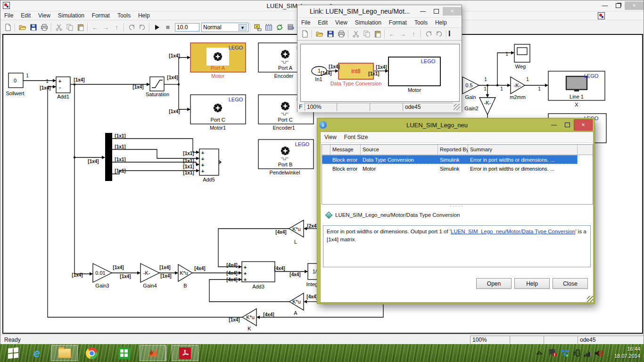 Image resolution: width=644 pixels, height=362 pixels. Describe the element at coordinates (64, 353) in the screenshot. I see `file-explorer-icon` at that location.